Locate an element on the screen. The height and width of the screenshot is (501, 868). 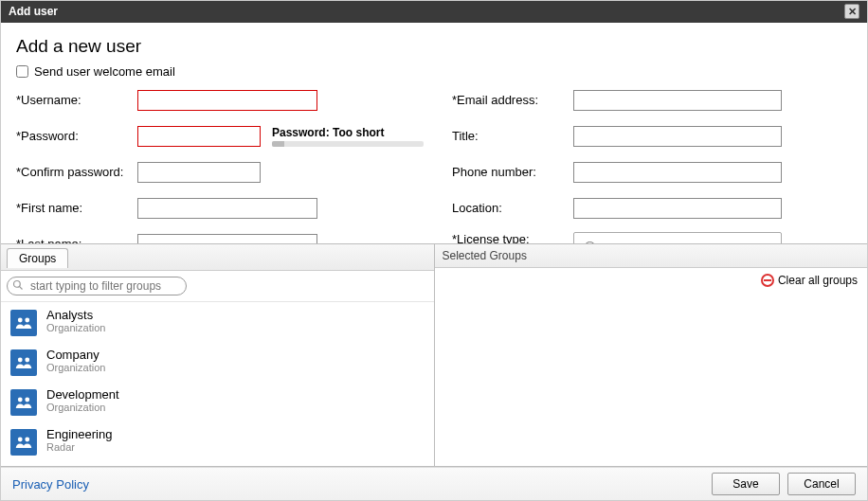
dialog-title: Add user is located at coordinates (33, 11).